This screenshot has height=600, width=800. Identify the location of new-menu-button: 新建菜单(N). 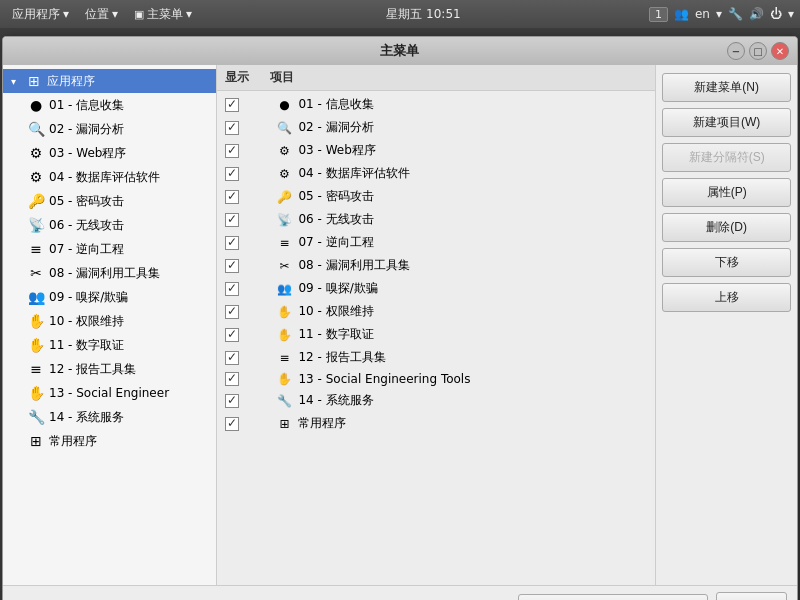
(726, 88).